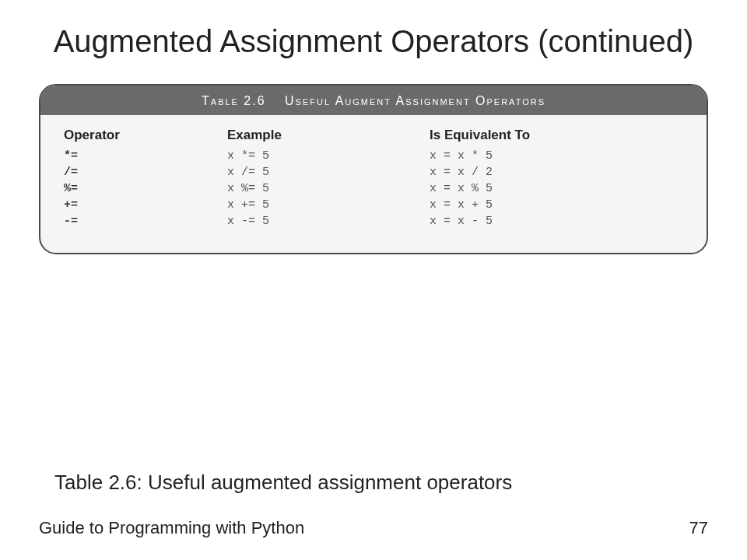 This screenshot has height=560, width=747. Describe the element at coordinates (556, 138) in the screenshot. I see `column-header-equivalent: Is Equivalent To` at that location.